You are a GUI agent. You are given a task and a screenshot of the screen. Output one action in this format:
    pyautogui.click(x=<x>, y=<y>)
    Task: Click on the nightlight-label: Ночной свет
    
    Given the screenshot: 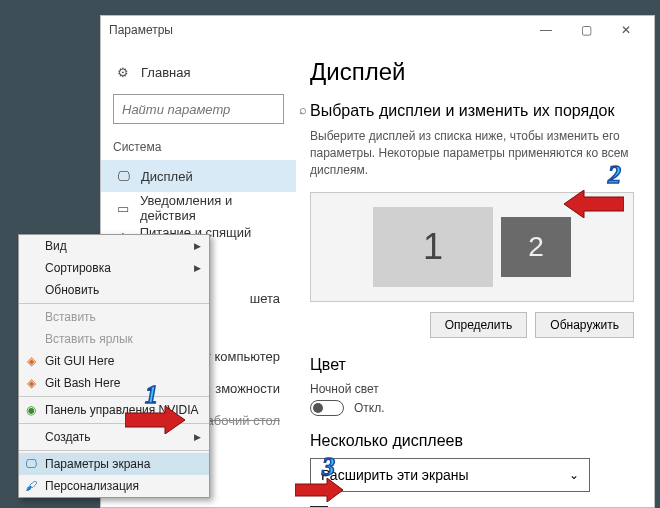 What is the action you would take?
    pyautogui.click(x=472, y=389)
    